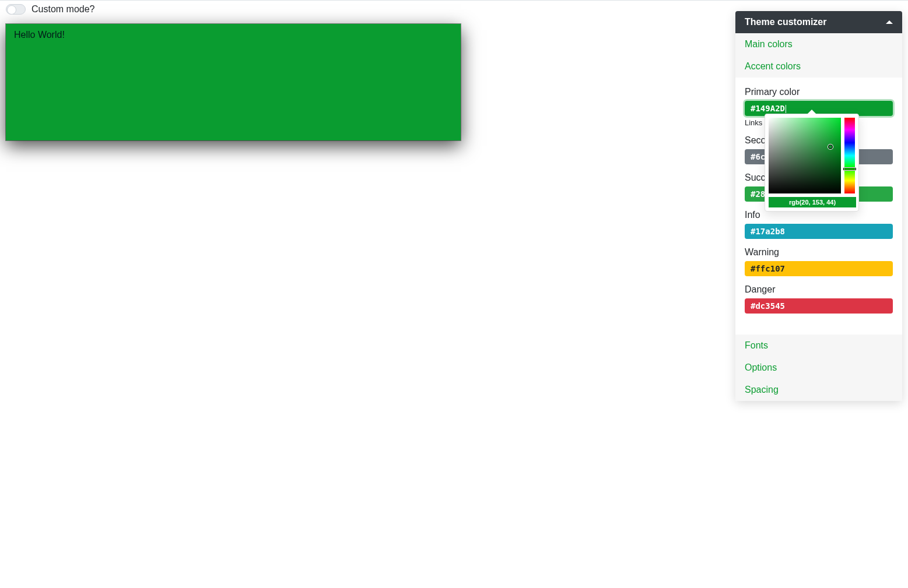 The width and height of the screenshot is (908, 588). Describe the element at coordinates (819, 55) in the screenshot. I see `customizer-sections-top: Main colors Accent colors` at that location.